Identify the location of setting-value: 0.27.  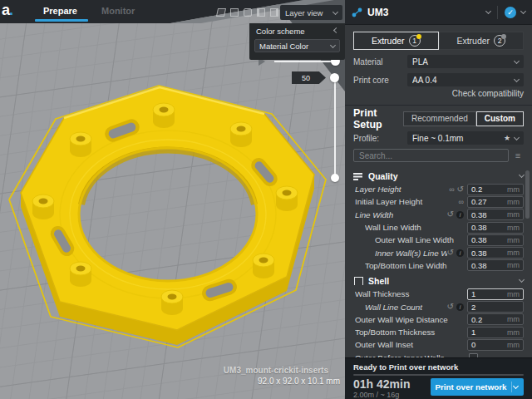
(489, 201).